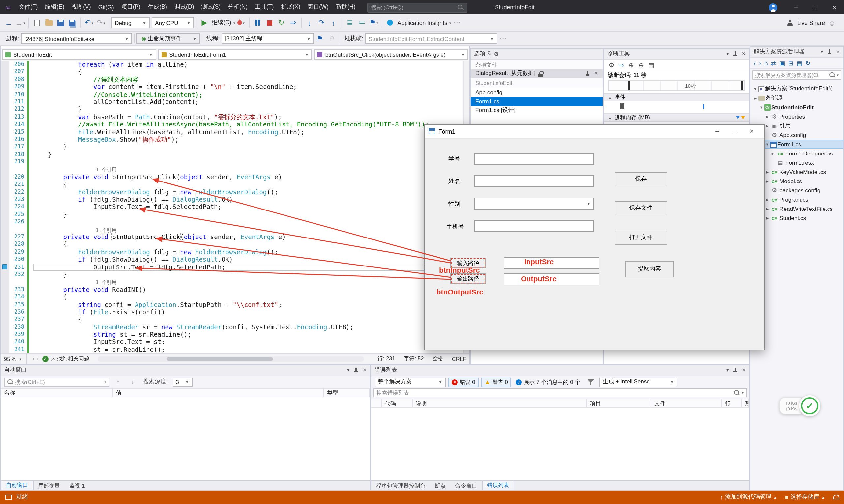  I want to click on code-line: 224 InputSrc.Text = fdlg.SelectedPath;, so click(232, 207).